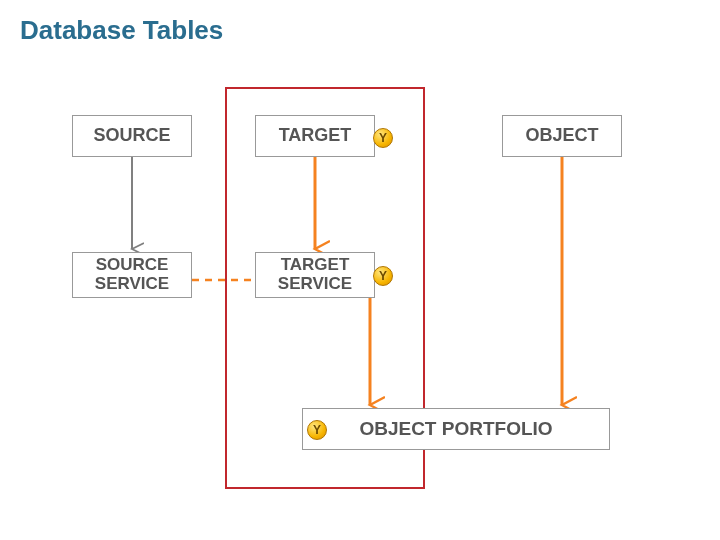 This screenshot has width=720, height=540. What do you see at coordinates (132, 136) in the screenshot?
I see `box-source: SOURCE` at bounding box center [132, 136].